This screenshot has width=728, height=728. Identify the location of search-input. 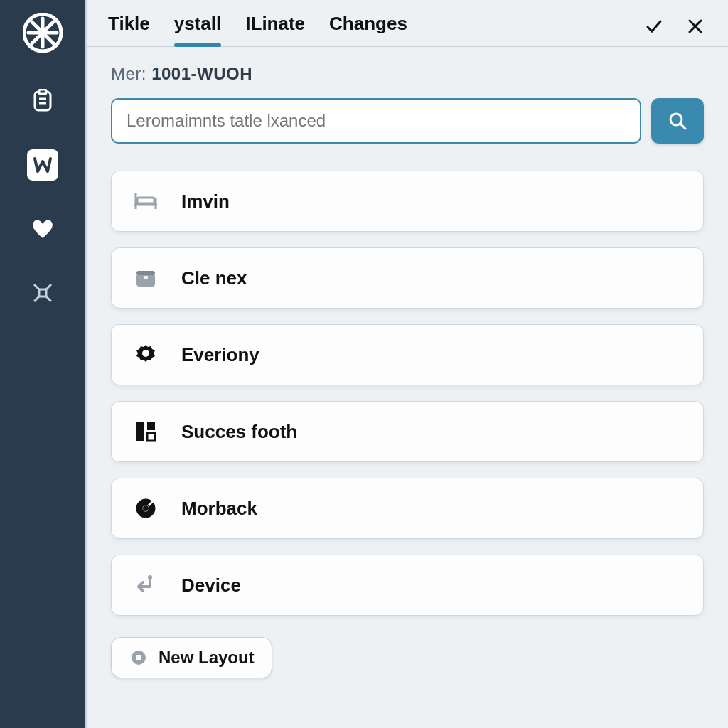
(376, 121).